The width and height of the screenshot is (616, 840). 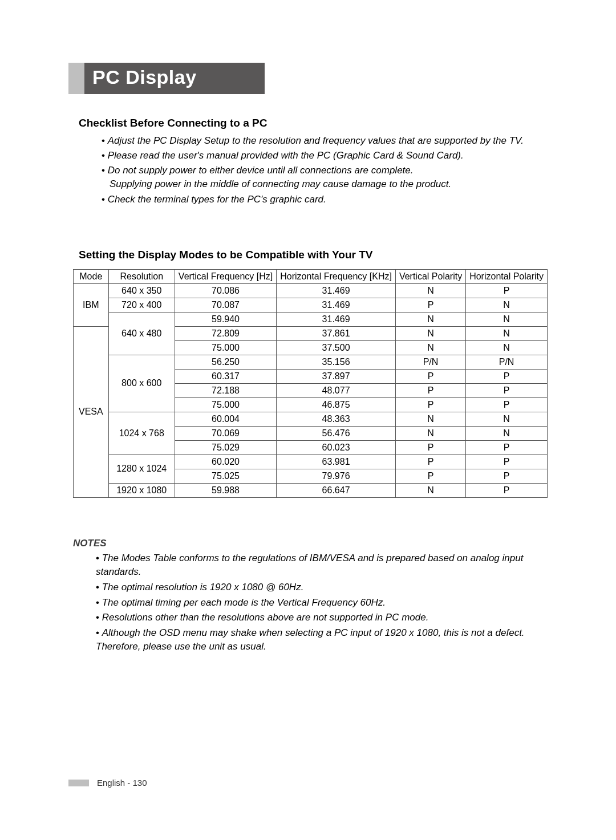 I want to click on cell-resolution: 1920 x 1080, so click(x=141, y=490).